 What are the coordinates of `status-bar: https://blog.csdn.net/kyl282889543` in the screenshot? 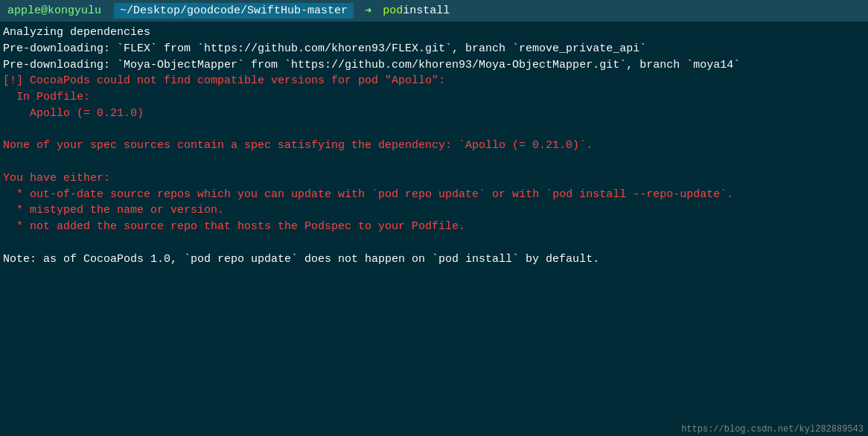 It's located at (773, 429).